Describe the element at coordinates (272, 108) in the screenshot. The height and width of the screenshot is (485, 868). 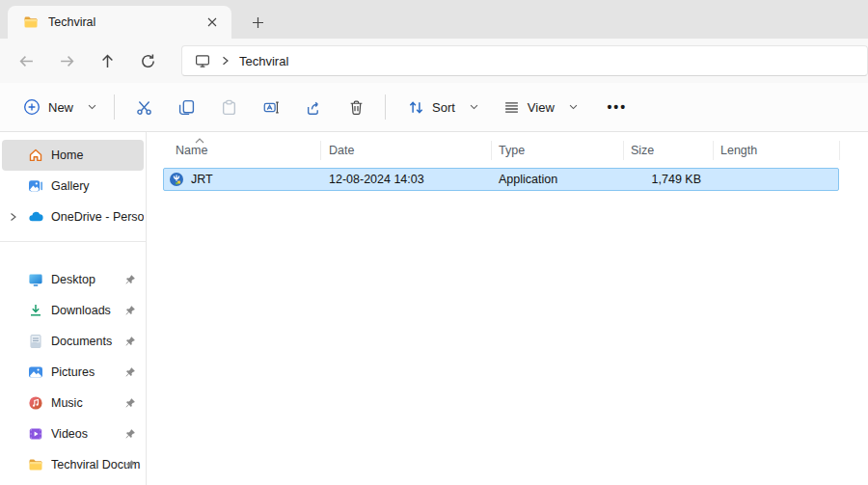
I see `rename-icon` at that location.